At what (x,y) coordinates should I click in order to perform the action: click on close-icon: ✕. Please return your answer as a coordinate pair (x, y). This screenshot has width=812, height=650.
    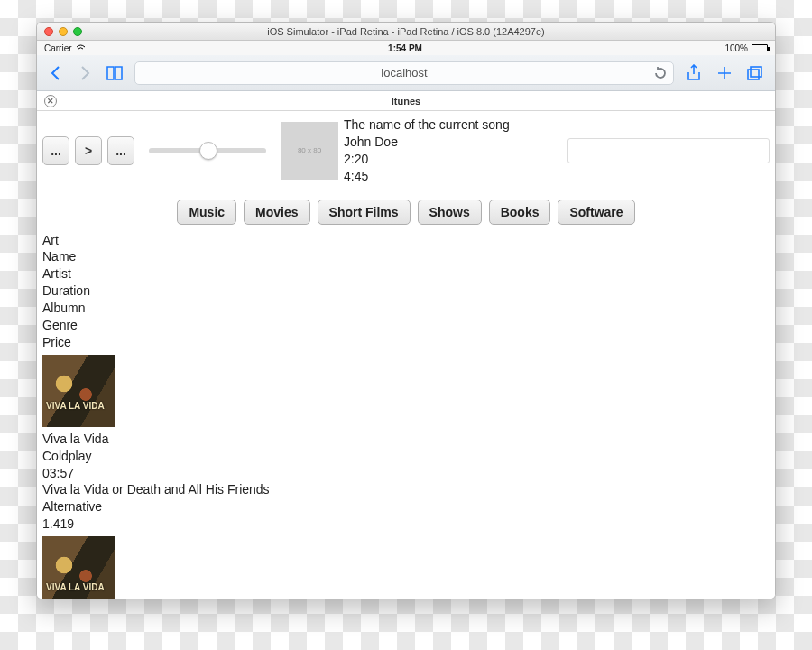
    Looking at the image, I should click on (51, 101).